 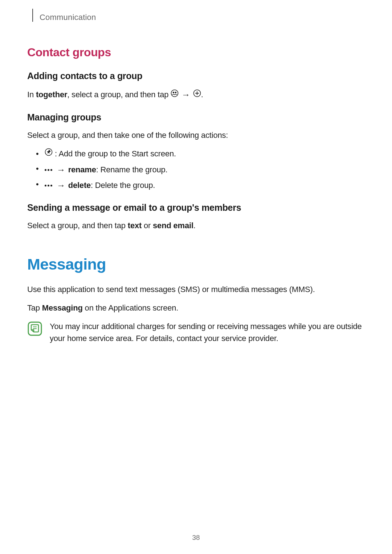 What do you see at coordinates (196, 76) in the screenshot?
I see `heading-adding-contacts: Adding contacts to a group` at bounding box center [196, 76].